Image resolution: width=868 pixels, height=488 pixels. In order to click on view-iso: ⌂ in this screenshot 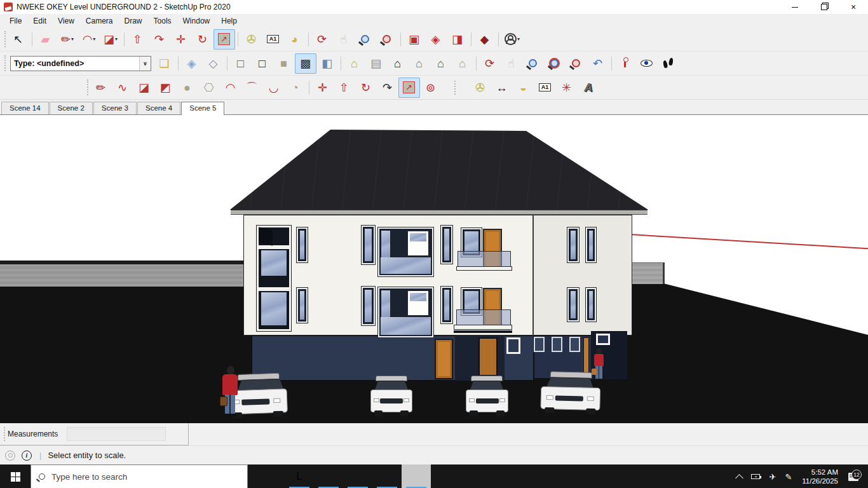, I will do `click(355, 64)`.